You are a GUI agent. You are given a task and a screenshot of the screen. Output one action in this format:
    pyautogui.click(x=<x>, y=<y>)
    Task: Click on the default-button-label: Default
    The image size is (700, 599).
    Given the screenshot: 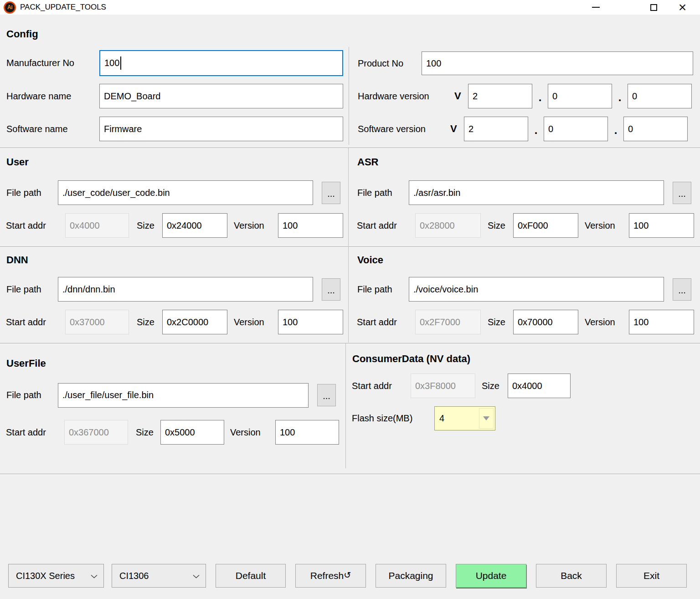 What is the action you would take?
    pyautogui.click(x=251, y=576)
    